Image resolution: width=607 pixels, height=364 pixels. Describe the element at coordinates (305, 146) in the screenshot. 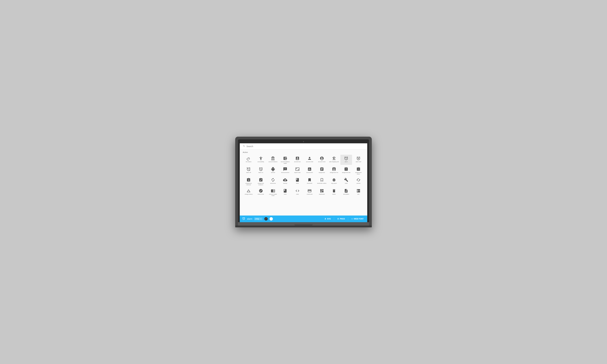

I see `search-input` at that location.